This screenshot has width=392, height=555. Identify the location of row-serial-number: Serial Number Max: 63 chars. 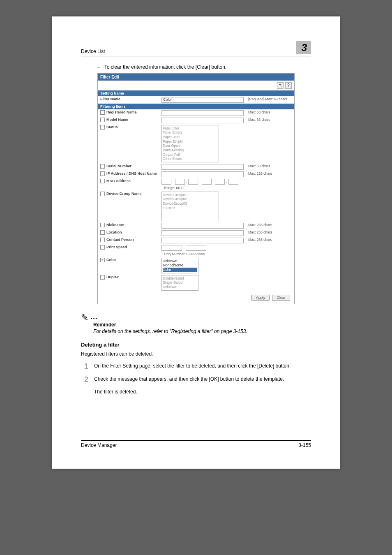
(196, 167).